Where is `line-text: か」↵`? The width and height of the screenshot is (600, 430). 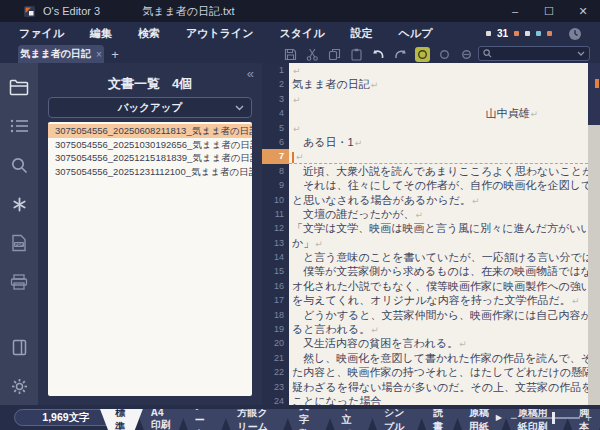 line-text: か」↵ is located at coordinates (438, 243).